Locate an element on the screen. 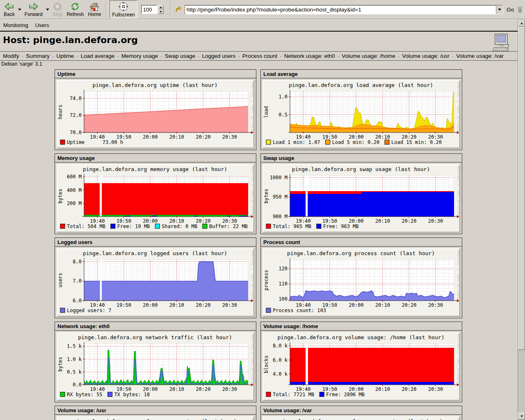  forward-history-dropdown is located at coordinates (48, 9).